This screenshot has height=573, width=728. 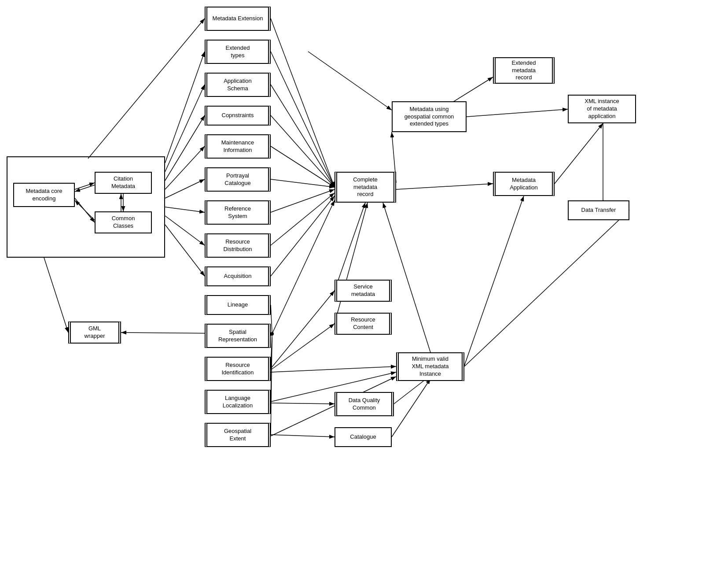 I want to click on citation-metadata-node: CitationMetadata, so click(x=123, y=183).